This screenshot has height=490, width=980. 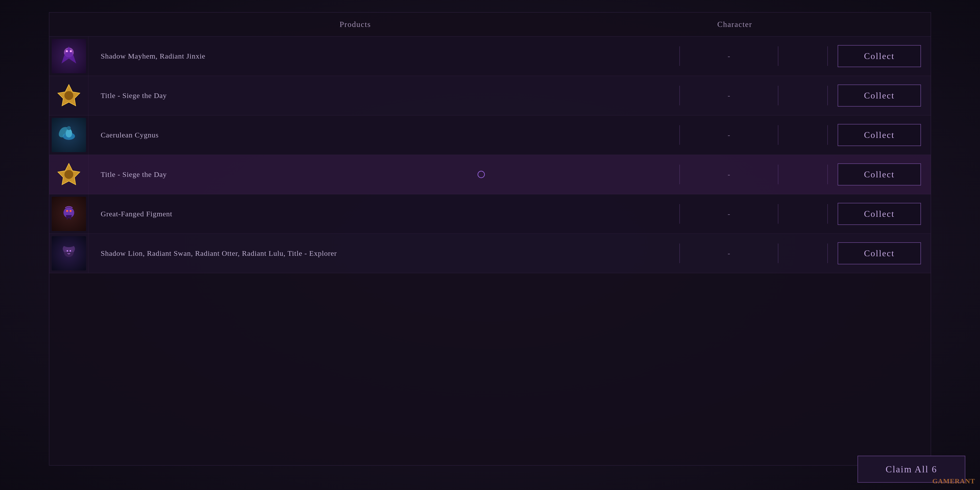 What do you see at coordinates (880, 175) in the screenshot?
I see `collect-button-title-siege-2: Collect` at bounding box center [880, 175].